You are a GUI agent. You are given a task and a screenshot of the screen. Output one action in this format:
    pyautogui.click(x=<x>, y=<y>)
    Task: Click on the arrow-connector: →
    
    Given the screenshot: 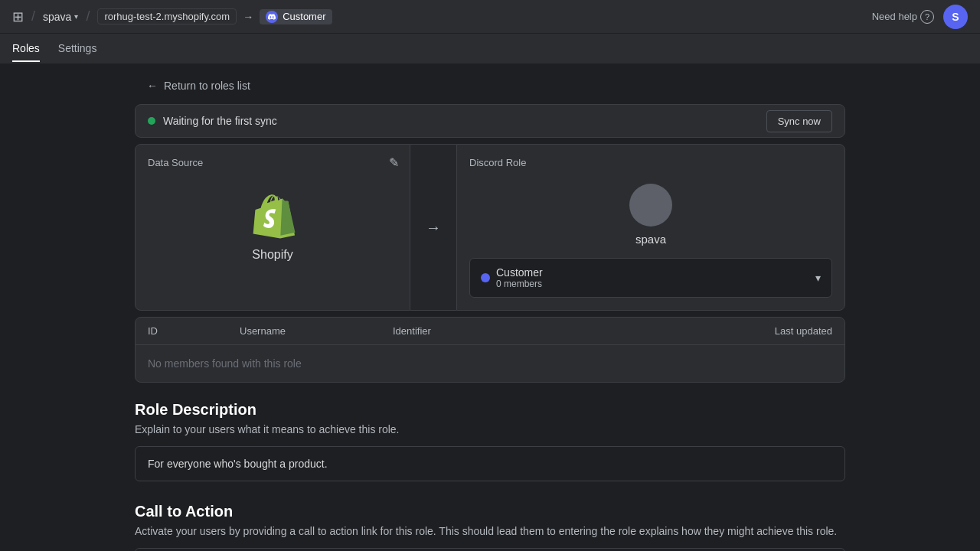 What is the action you would take?
    pyautogui.click(x=433, y=227)
    